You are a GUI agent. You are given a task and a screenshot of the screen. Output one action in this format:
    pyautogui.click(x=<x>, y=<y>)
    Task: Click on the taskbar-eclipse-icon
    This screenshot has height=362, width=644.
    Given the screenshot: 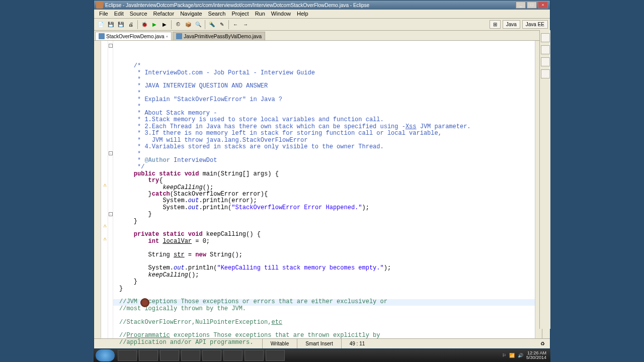 What is the action you would take?
    pyautogui.click(x=254, y=355)
    